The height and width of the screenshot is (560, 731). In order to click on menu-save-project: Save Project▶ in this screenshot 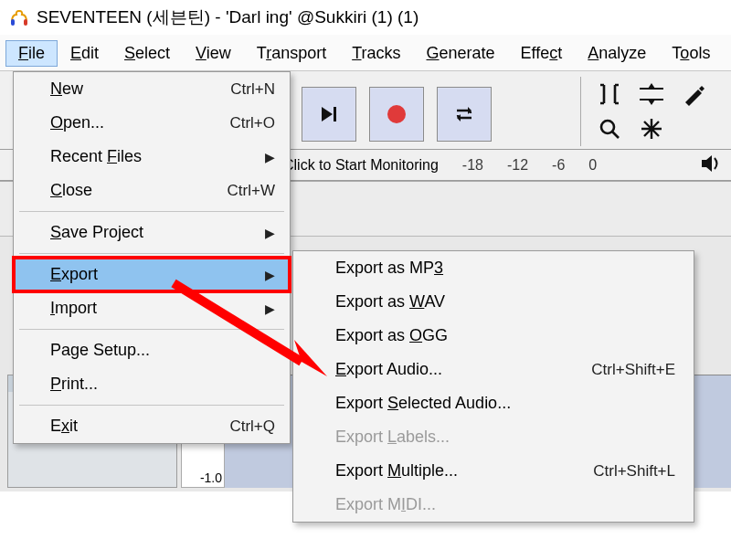, I will do `click(152, 232)`.